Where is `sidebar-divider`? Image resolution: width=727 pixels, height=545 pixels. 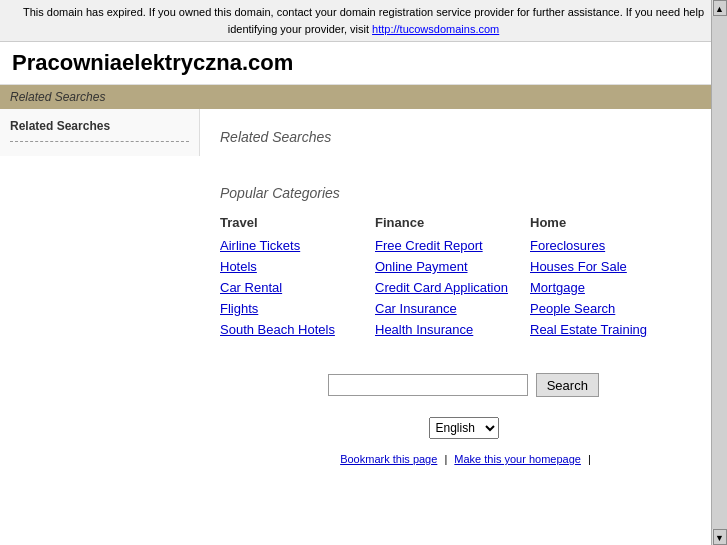 sidebar-divider is located at coordinates (100, 142).